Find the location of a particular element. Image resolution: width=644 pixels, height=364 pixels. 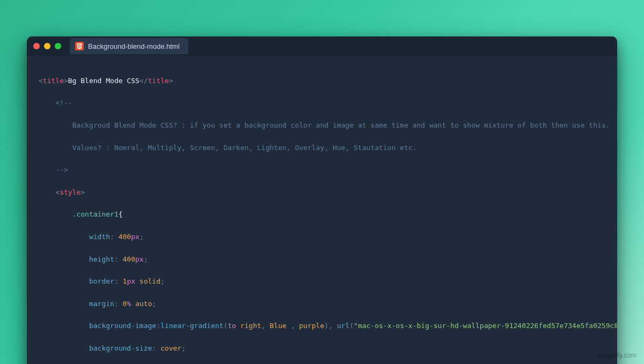

comment-line-2: Values? : Nomral, Multiply, Screen, Dark… is located at coordinates (245, 148).